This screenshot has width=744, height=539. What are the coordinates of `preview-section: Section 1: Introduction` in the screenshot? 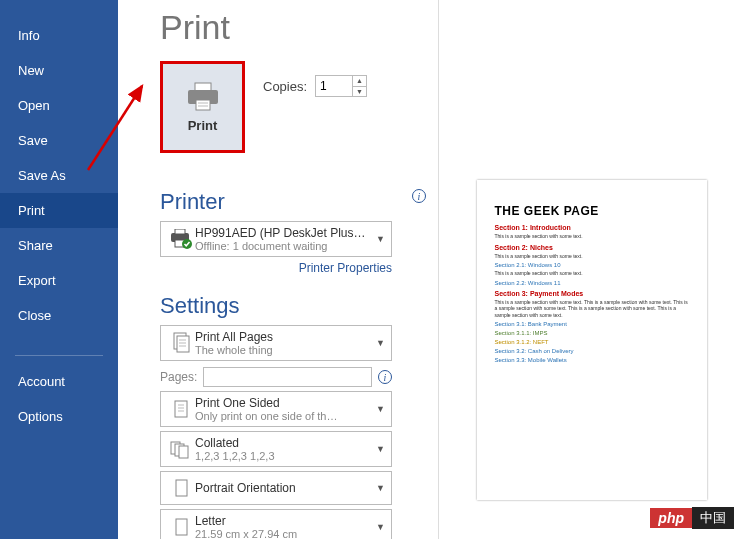 It's located at (592, 228).